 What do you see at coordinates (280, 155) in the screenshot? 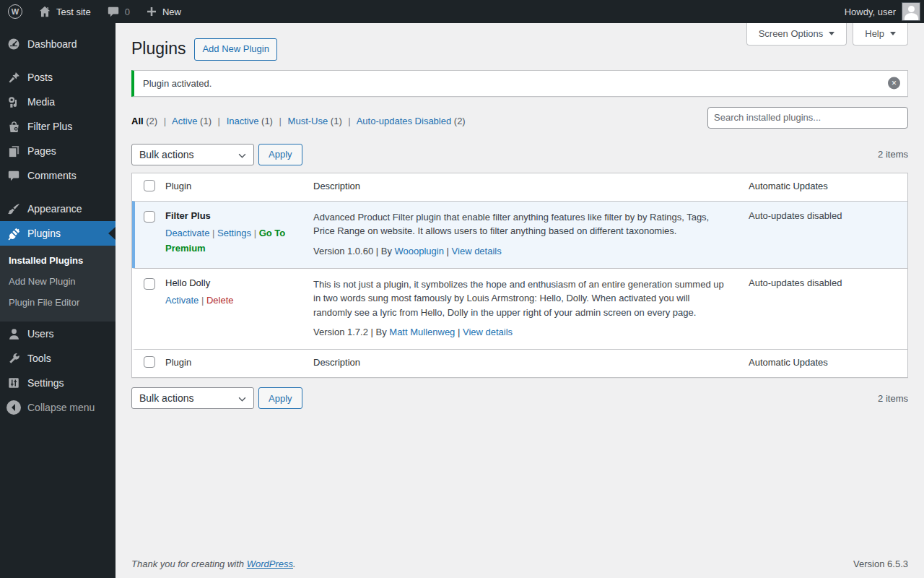
I see `apply-button: Apply` at bounding box center [280, 155].